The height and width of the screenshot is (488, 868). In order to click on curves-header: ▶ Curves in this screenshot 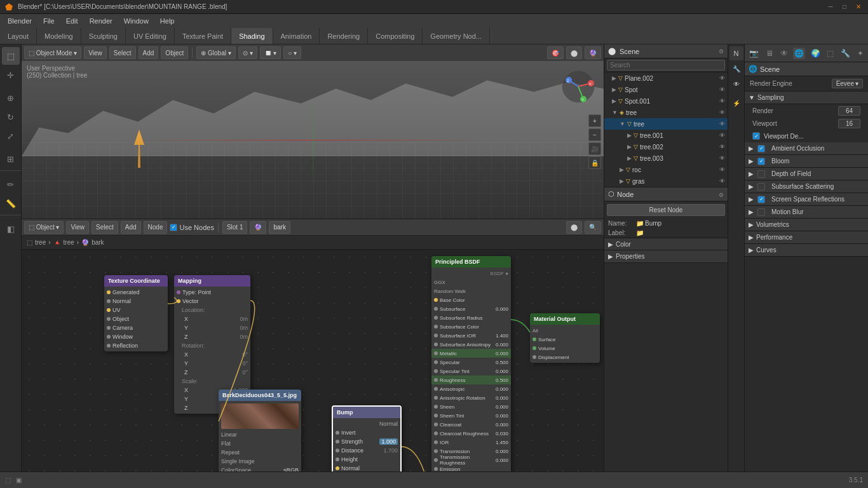, I will do `click(806, 250)`.